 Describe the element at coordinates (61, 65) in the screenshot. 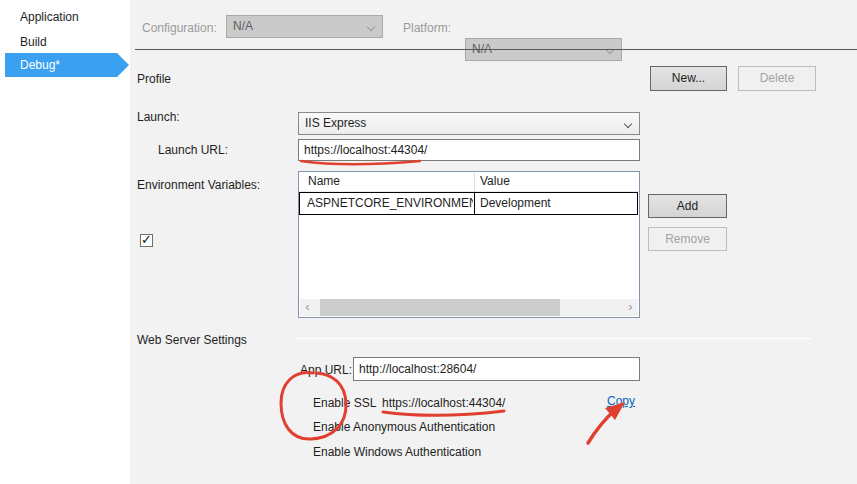

I see `sidebar-item-debug: Debug*` at that location.